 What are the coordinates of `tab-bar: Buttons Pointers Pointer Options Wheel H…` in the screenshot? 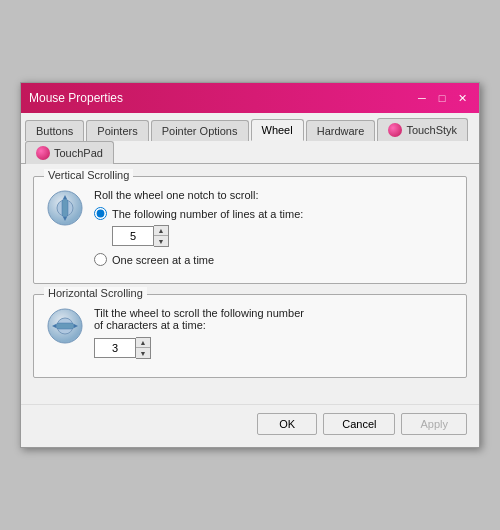 It's located at (250, 138).